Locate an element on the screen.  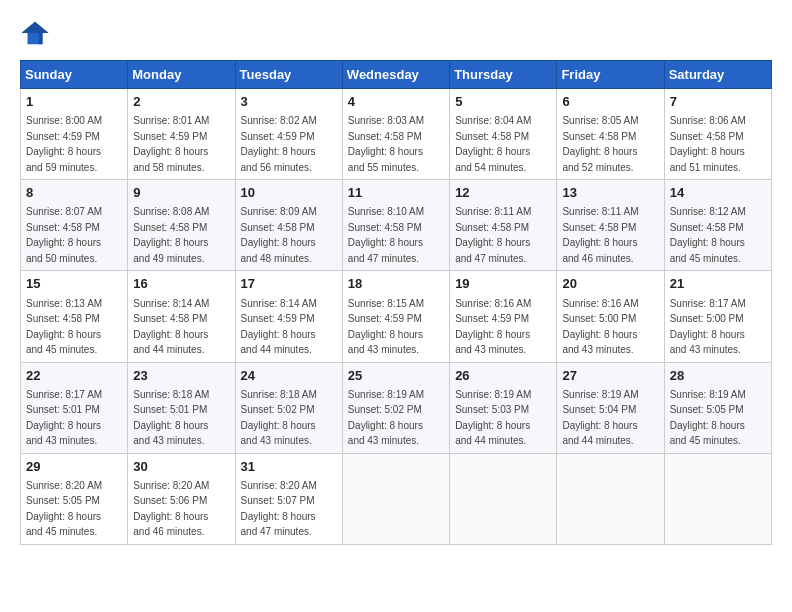
table-row: 1Sunrise: 8:00 AM Sunset: 4:59 PM Daylig… is located at coordinates (74, 134).